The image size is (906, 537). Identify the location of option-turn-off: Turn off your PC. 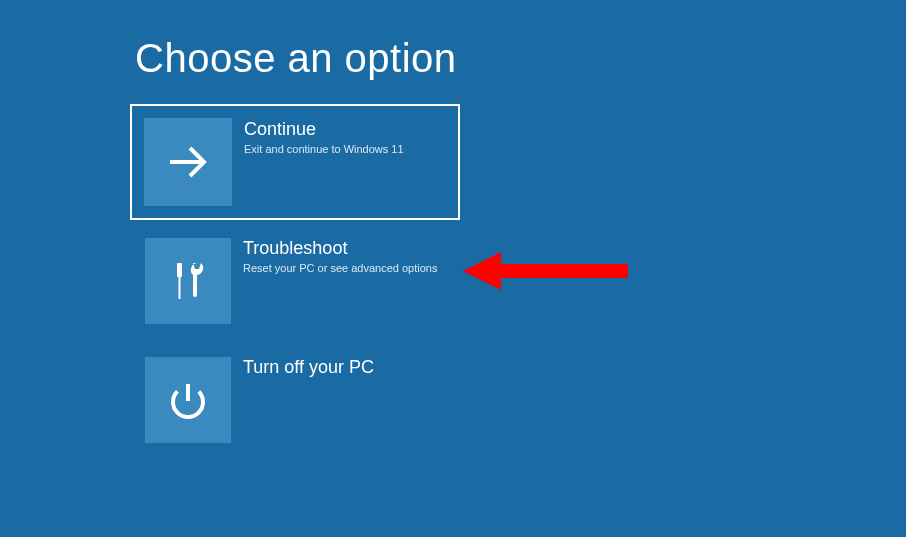
(295, 400).